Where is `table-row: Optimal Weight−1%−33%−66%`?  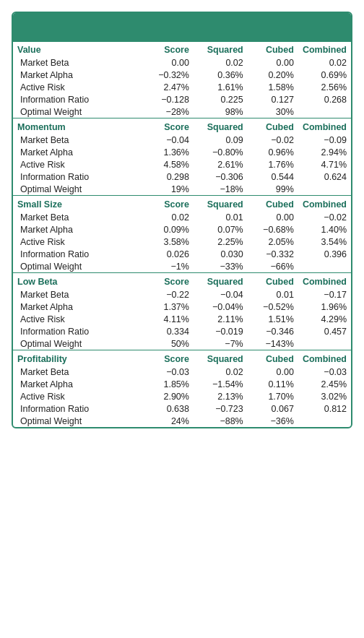
table-row: Optimal Weight−1%−33%−66% is located at coordinates (182, 267).